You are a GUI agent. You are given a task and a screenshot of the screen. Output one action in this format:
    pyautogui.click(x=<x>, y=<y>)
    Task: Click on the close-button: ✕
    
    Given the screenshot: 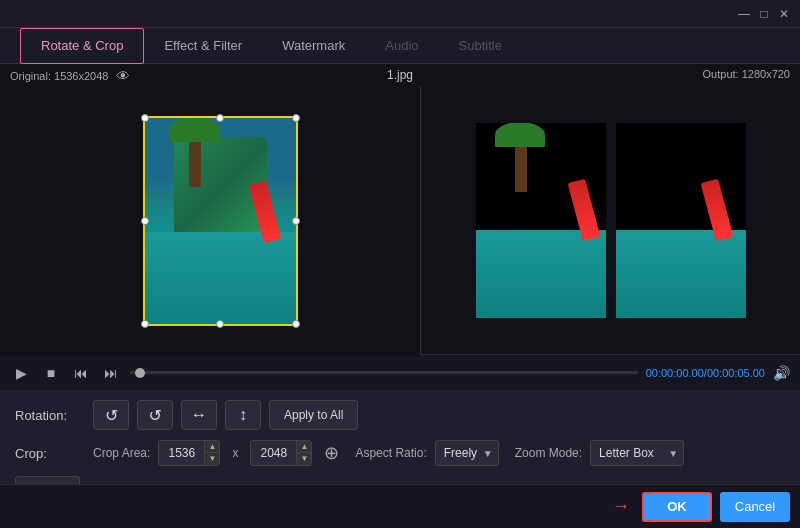 What is the action you would take?
    pyautogui.click(x=784, y=14)
    